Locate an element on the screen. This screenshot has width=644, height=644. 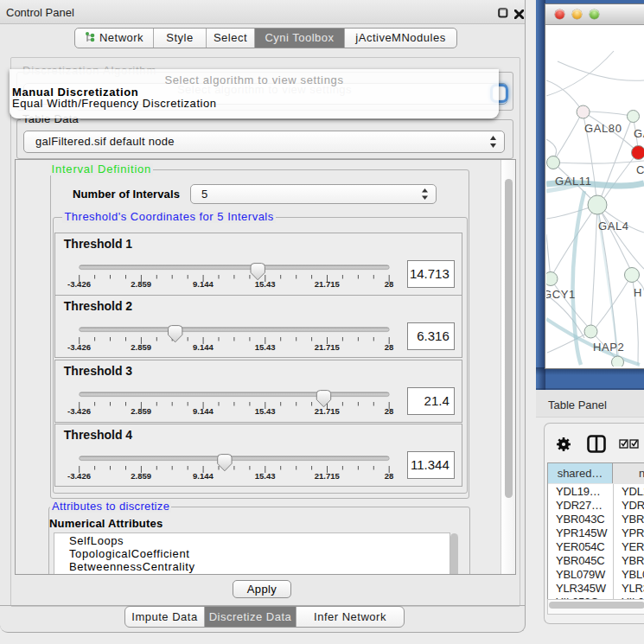
svg-text: GAL11 is located at coordinates (574, 182).